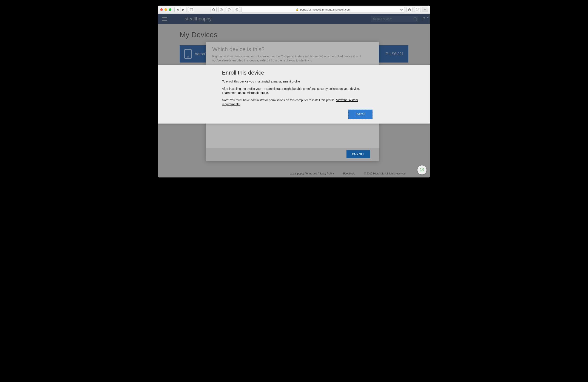 This screenshot has width=588, height=382. What do you see at coordinates (297, 9) in the screenshot?
I see `lock-icon: 🔒` at bounding box center [297, 9].